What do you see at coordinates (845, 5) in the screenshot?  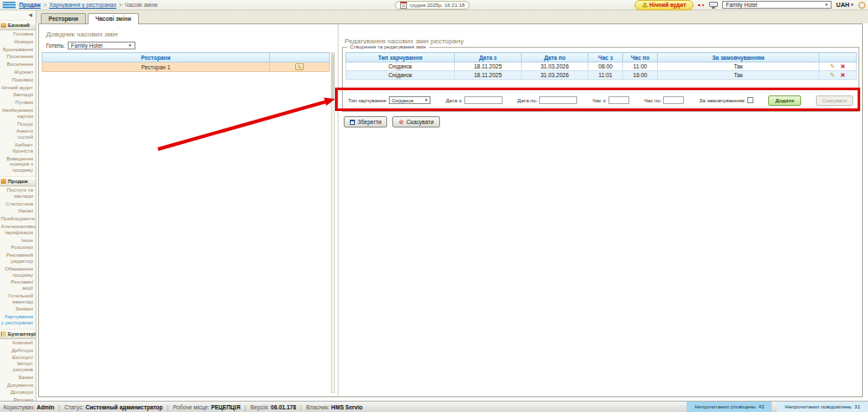 I see `currency-select: UAH ▼` at bounding box center [845, 5].